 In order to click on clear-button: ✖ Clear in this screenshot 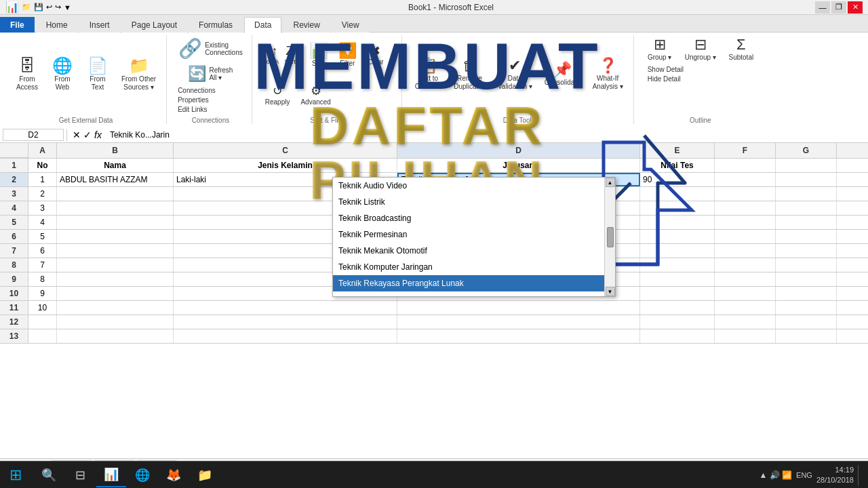, I will do `click(376, 56)`.